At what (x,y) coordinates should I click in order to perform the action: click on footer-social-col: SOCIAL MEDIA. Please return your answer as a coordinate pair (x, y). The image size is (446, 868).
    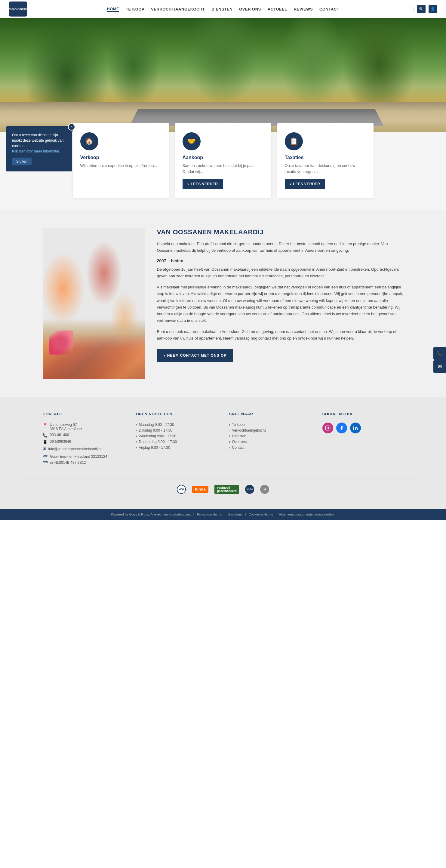
    Looking at the image, I should click on (363, 439).